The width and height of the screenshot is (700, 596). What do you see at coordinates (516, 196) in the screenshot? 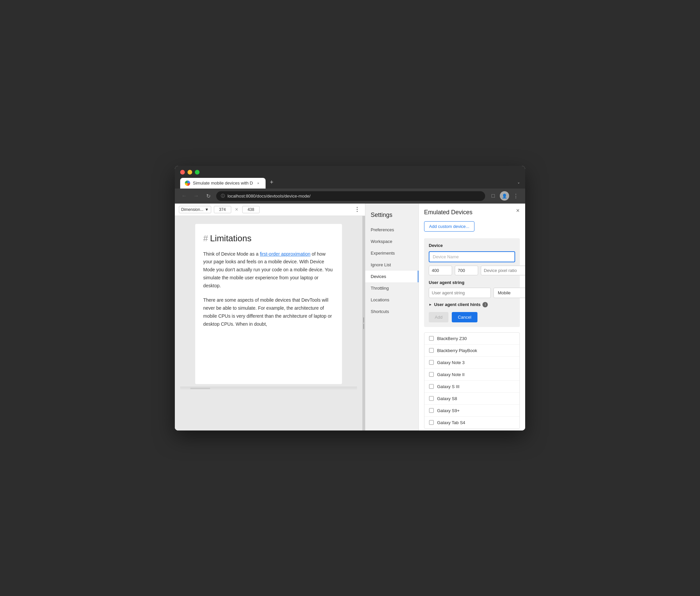
I see `menu-btn: ⋮` at bounding box center [516, 196].